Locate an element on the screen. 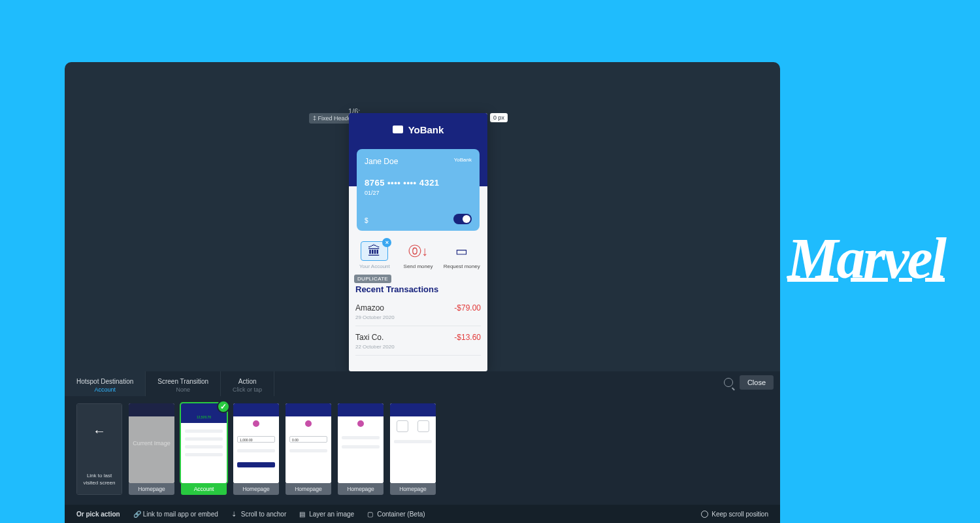  footer-lead: Or pick action is located at coordinates (98, 514).